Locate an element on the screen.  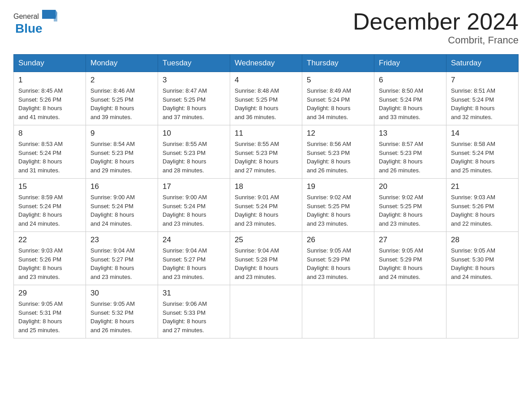
day-number: 24 is located at coordinates (194, 240).